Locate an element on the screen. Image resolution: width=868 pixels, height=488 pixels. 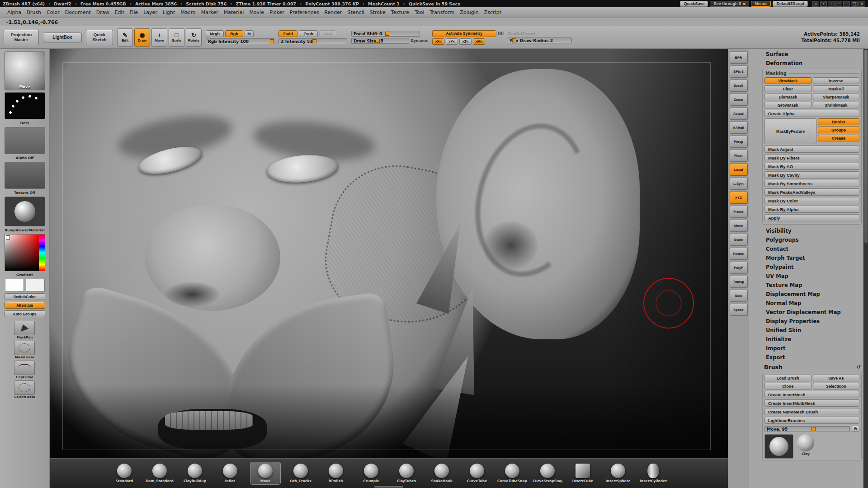
viewport-control-button: Move is located at coordinates (739, 226).